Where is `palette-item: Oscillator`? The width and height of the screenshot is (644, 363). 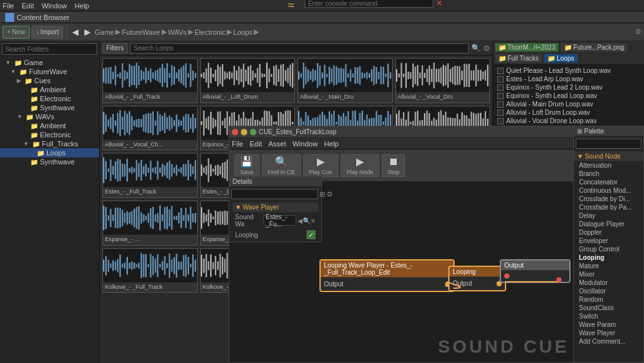 palette-item: Oscillator is located at coordinates (609, 291).